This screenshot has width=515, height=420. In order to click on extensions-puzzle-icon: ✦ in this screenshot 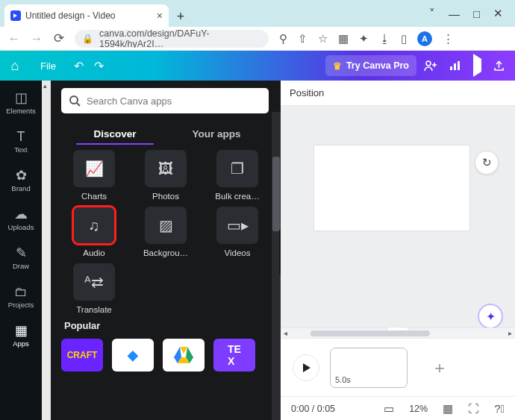, I will do `click(364, 39)`.